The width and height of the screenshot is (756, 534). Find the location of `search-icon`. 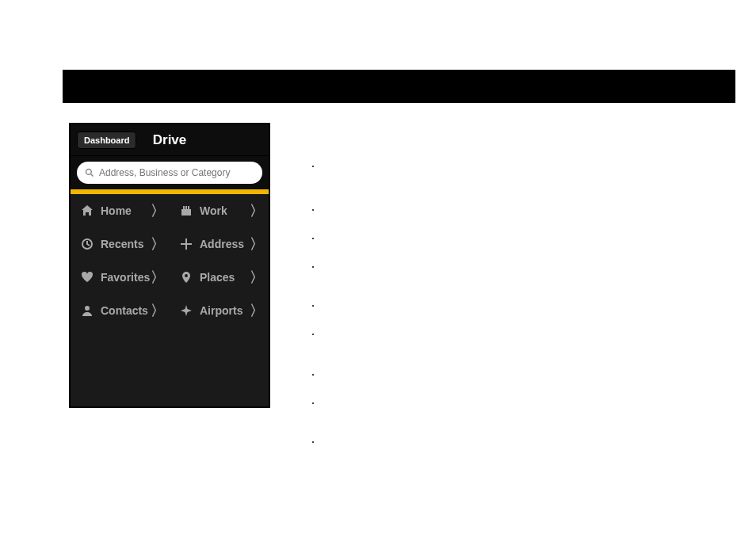

search-icon is located at coordinates (90, 173).